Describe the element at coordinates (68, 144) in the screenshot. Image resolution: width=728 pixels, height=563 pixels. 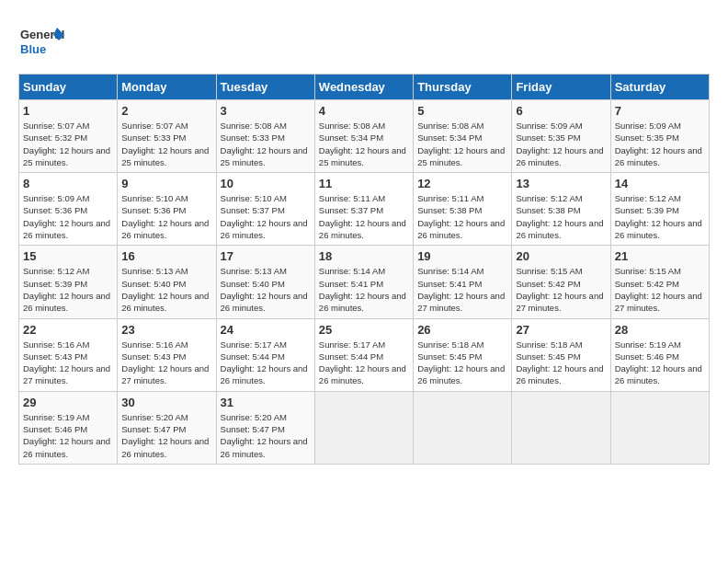
I see `day-info: Sunrise: 5:07 AM Sunset: 5:32 PM Dayligh…` at that location.